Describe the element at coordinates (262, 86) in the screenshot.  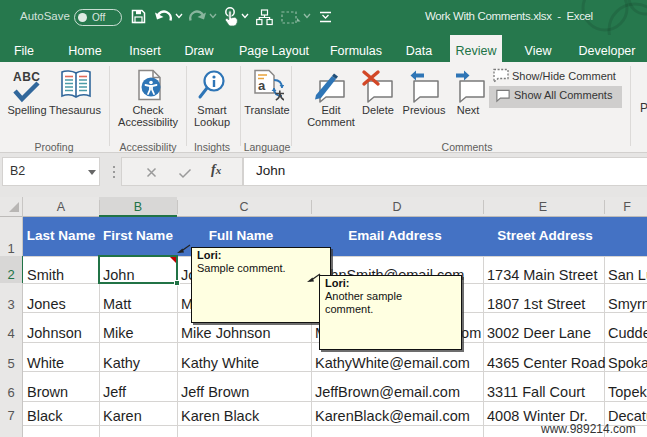
I see `svg-text: a` at that location.